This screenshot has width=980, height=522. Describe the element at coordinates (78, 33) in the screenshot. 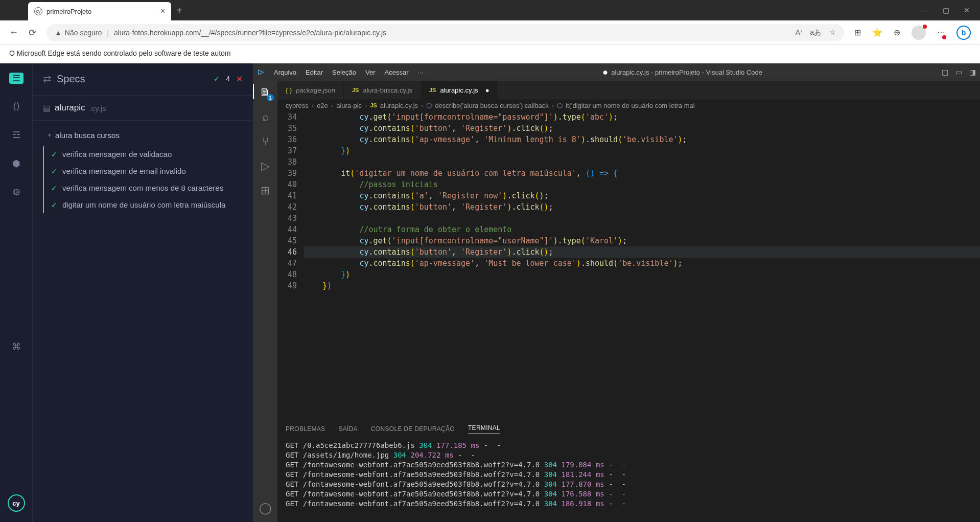

I see `security-indicator: ▲ Não seguro` at that location.